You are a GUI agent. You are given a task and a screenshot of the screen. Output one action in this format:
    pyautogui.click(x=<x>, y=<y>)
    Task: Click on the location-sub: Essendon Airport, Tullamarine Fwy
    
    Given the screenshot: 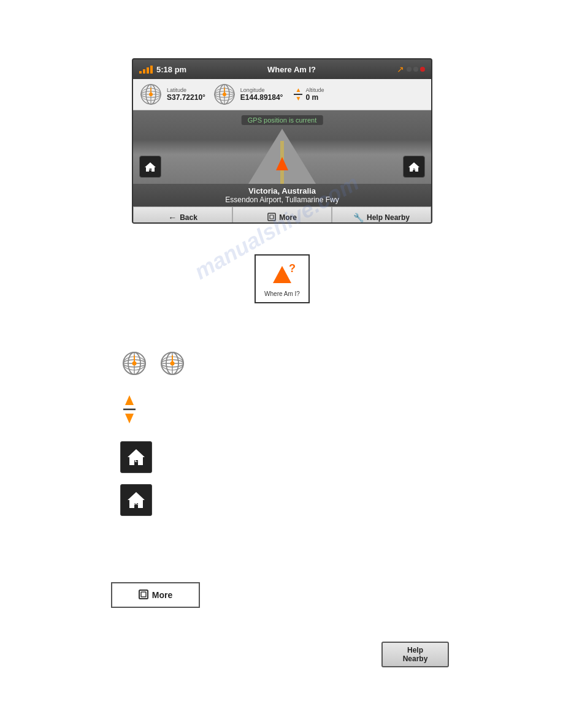 What is the action you would take?
    pyautogui.click(x=282, y=200)
    